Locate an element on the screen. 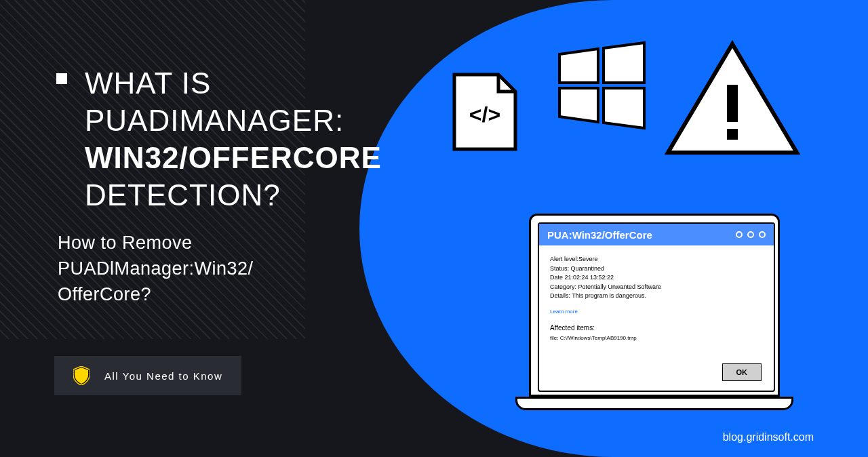 The image size is (868, 457). alert-level-row: Alert level:Severe is located at coordinates (656, 260).